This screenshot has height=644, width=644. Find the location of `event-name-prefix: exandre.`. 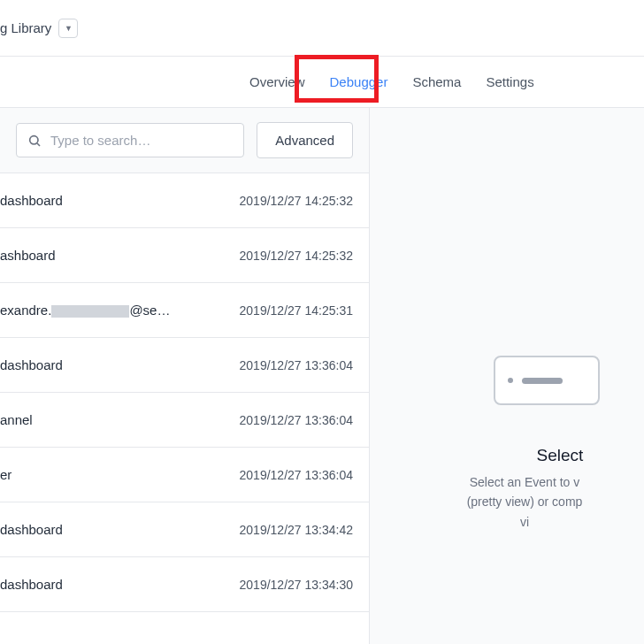

event-name-prefix: exandre. is located at coordinates (26, 310).